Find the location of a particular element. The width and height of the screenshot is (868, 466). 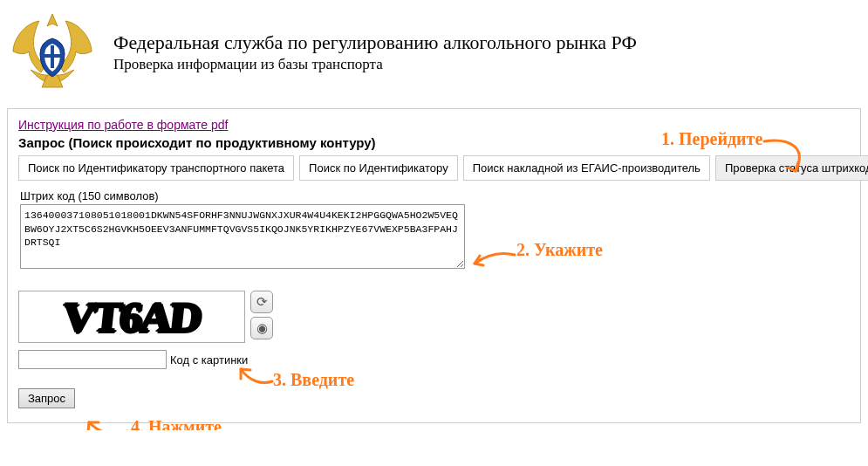

query-title: Запрос (Поиск происходит по продуктивном… is located at coordinates (434, 143).